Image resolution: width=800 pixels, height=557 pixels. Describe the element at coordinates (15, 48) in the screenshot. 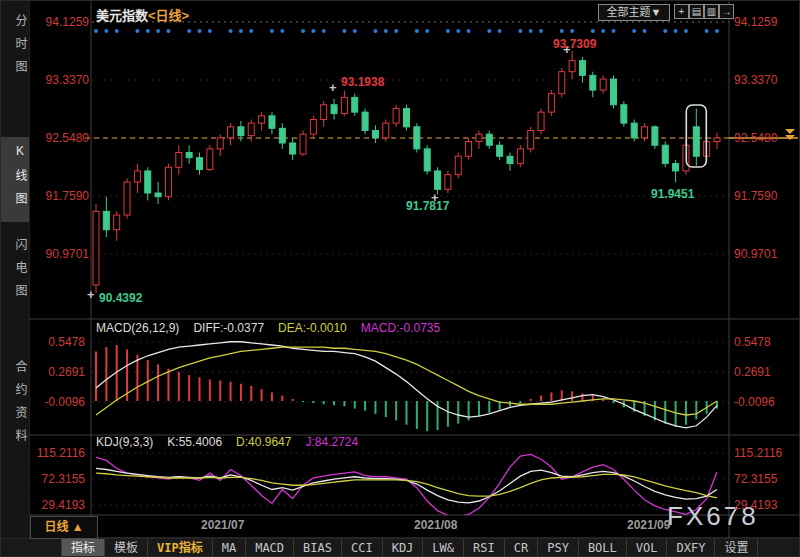

I see `sidebar-tab-timeline: 分时图` at that location.